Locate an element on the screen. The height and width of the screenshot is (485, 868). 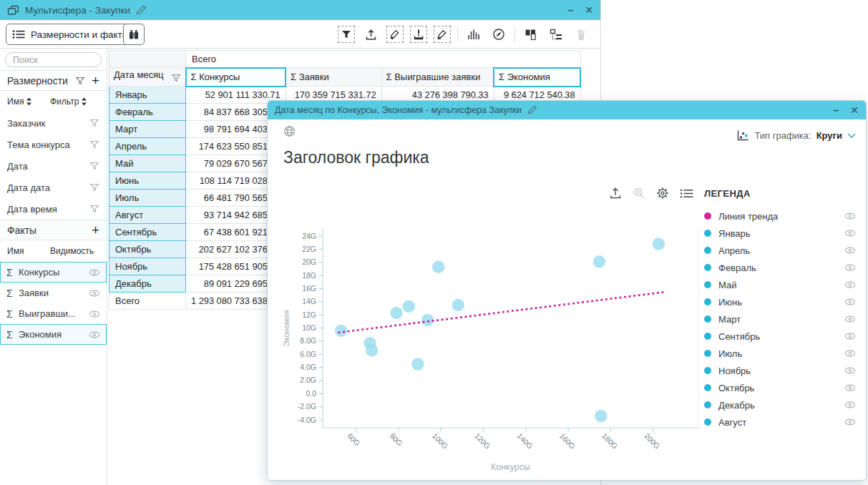
restore-window-icon is located at coordinates (13, 10).